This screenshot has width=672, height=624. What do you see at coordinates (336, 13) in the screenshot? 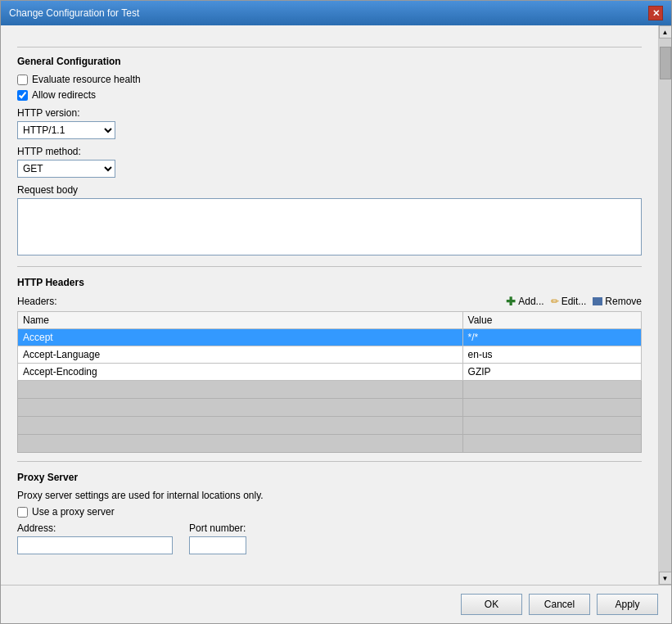
I see `title-bar: Change Configuration for Test ✕` at bounding box center [336, 13].